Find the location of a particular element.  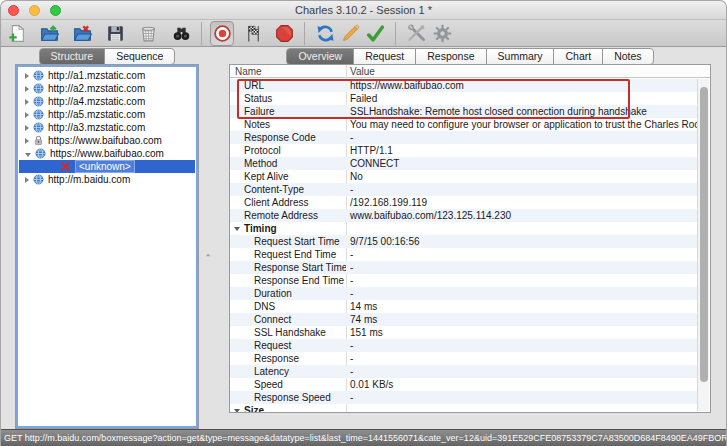

open-folder-button is located at coordinates (49, 34).